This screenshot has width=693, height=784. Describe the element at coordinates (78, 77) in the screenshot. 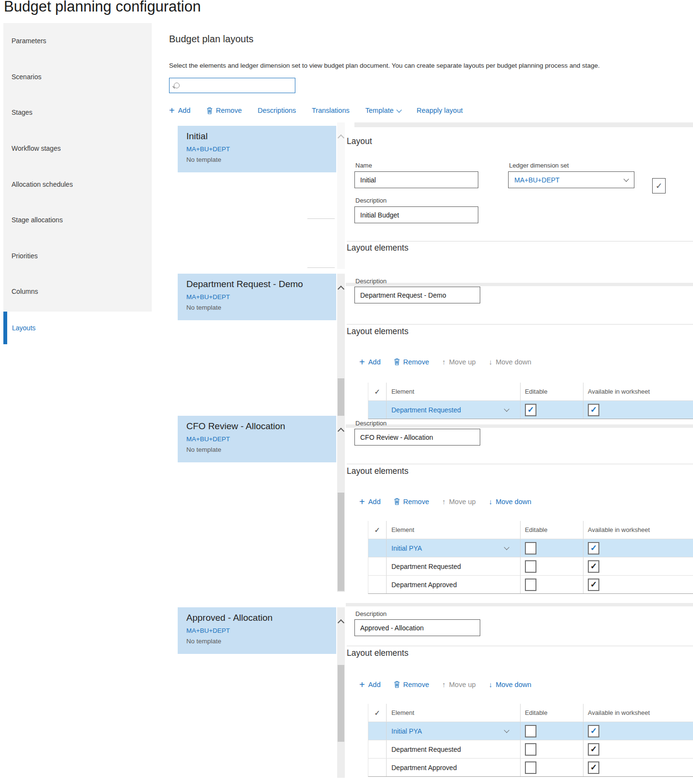

I see `sidebar-item-scenarios: Scenarios` at that location.